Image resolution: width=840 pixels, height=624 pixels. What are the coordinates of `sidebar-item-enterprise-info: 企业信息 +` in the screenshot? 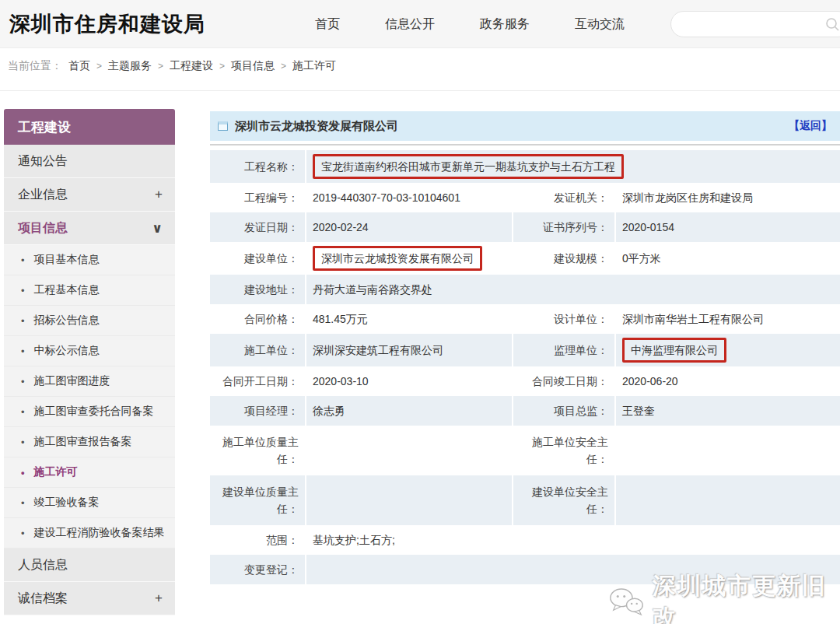 It's located at (89, 195).